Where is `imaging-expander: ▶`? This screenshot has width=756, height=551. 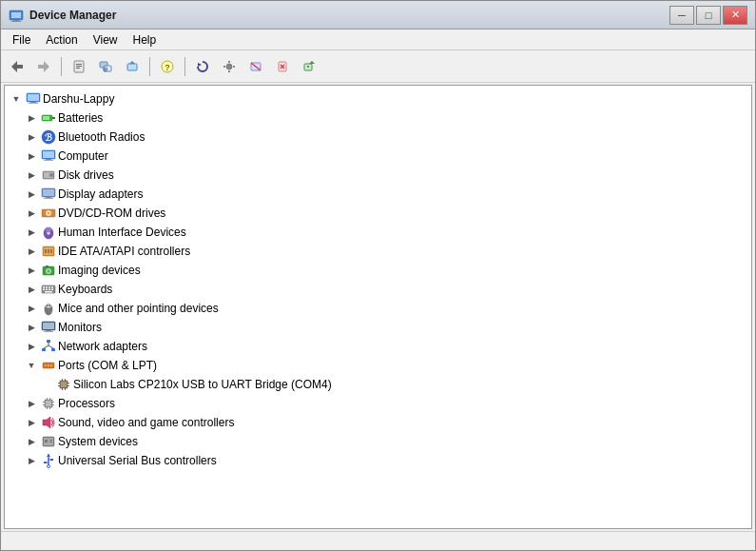 imaging-expander: ▶ is located at coordinates (31, 270).